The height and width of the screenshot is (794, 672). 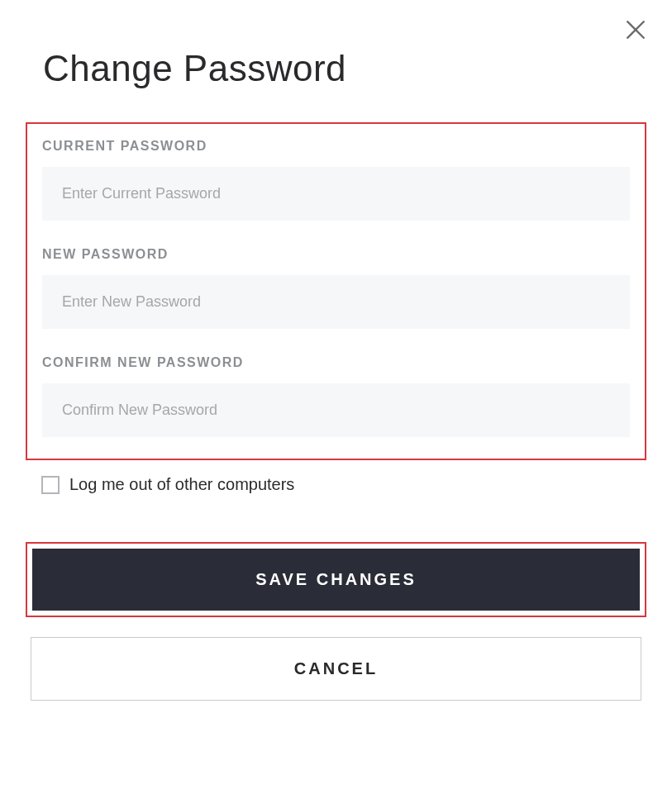 I want to click on confirm-password-label: CONFIRM NEW PASSWORD, so click(x=336, y=363).